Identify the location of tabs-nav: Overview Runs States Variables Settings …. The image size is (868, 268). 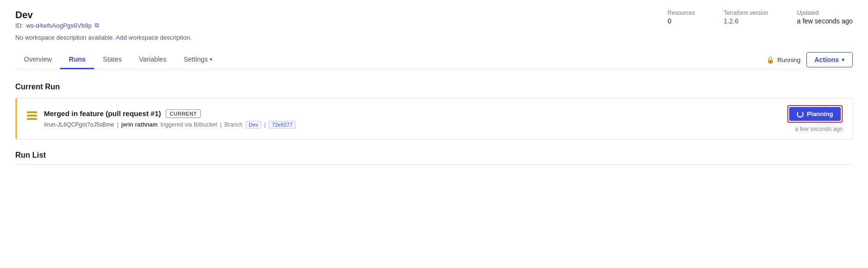
(118, 60).